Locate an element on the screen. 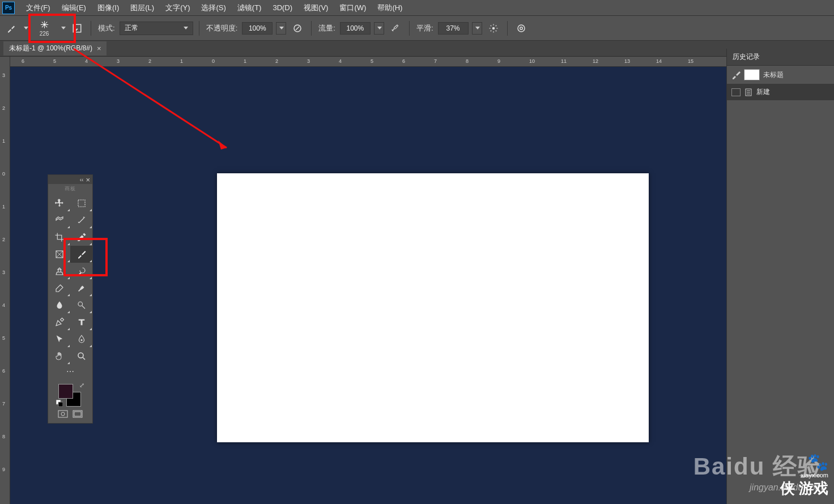 Image resolution: width=834 pixels, height=504 pixels. ruler-horizontal: 6543210123456789101112131415 is located at coordinates (368, 62).